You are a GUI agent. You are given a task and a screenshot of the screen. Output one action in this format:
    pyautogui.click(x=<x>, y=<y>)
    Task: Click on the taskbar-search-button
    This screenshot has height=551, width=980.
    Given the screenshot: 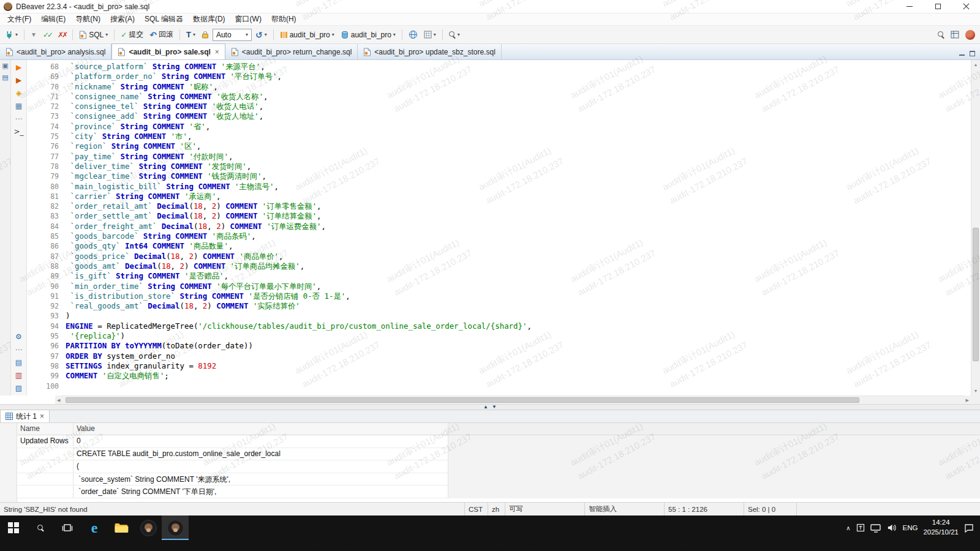 What is the action you would take?
    pyautogui.click(x=40, y=528)
    